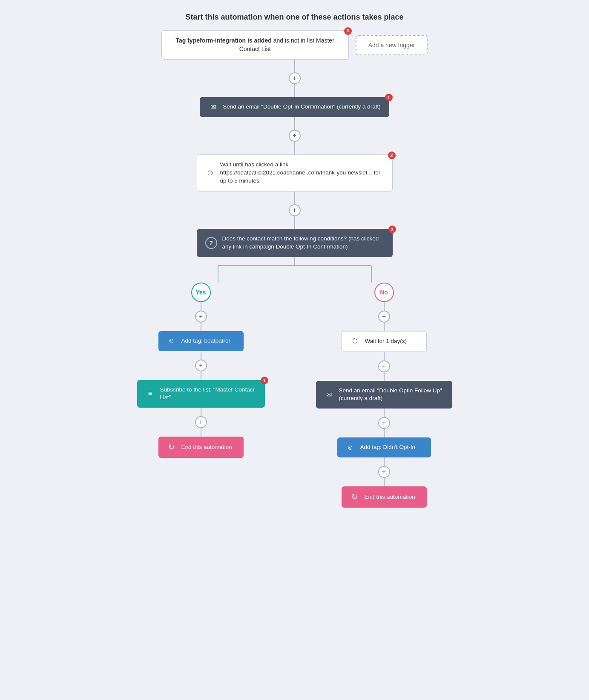  I want to click on envelope-icon: ✉, so click(213, 107).